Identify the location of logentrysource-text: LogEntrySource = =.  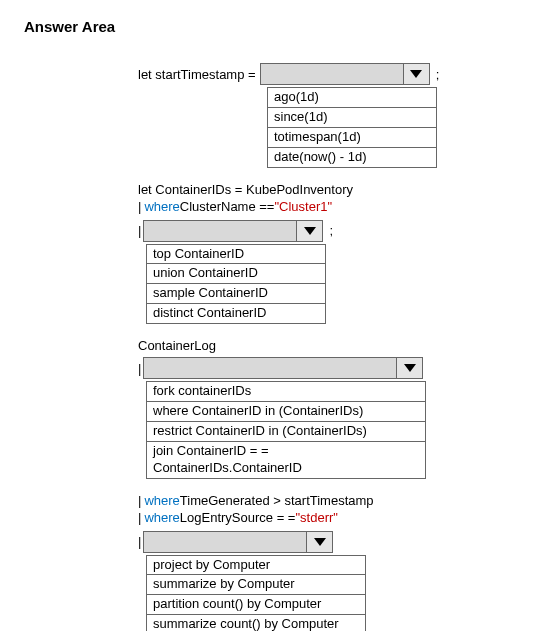
(238, 518).